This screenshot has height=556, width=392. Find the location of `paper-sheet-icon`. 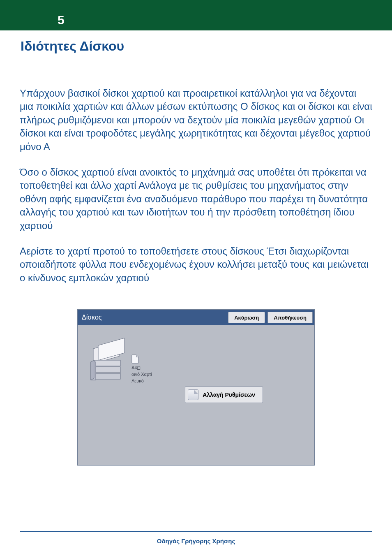

paper-sheet-icon is located at coordinates (135, 359).